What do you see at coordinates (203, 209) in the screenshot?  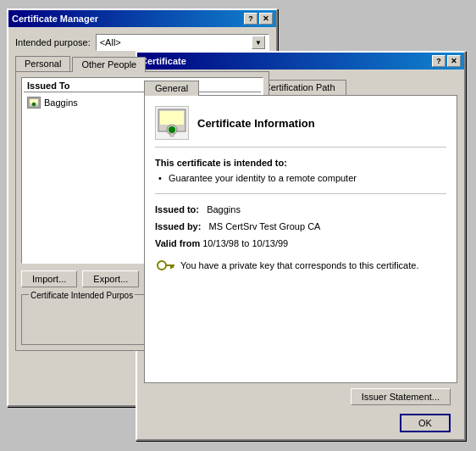 I see `issued-to-value` at bounding box center [203, 209].